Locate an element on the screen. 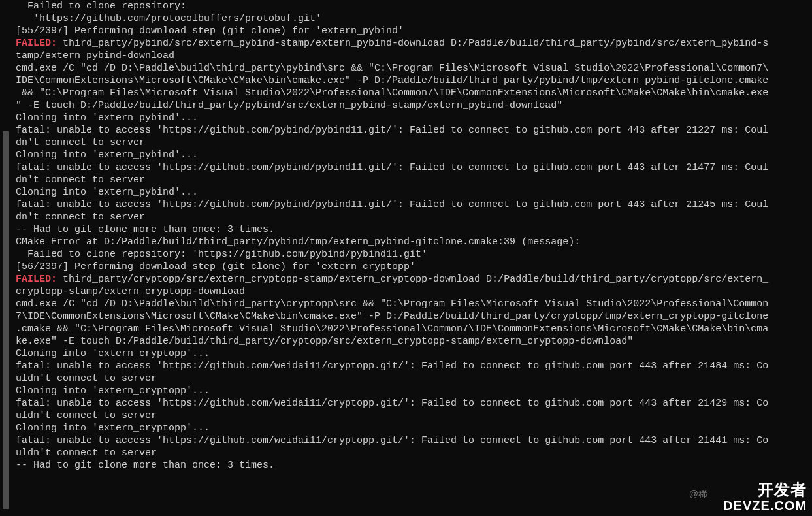 The width and height of the screenshot is (812, 516). terminal-line: " -E touch D:/Paddle/build/third_party/p… is located at coordinates (414, 106).